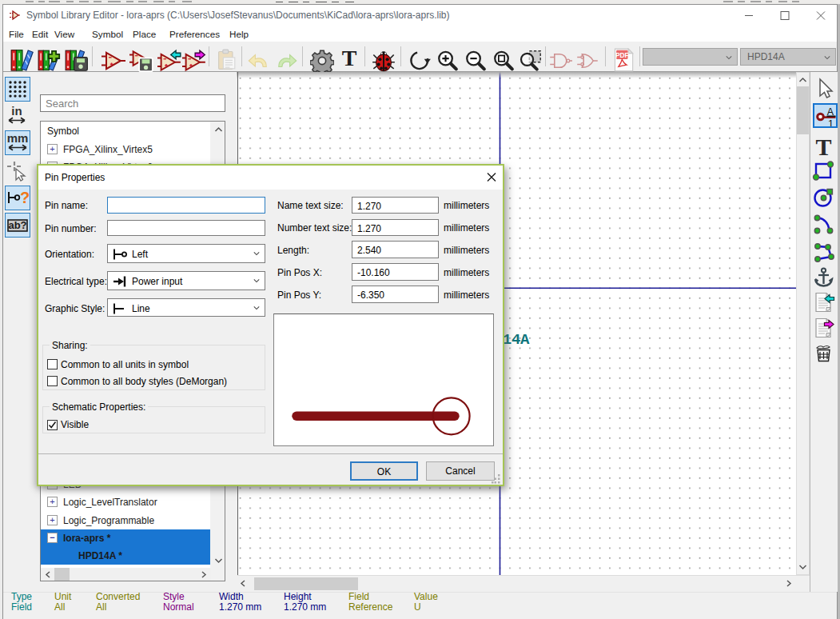 Image resolution: width=840 pixels, height=619 pixels. What do you see at coordinates (831, 123) in the screenshot?
I see `svg-text: 1` at bounding box center [831, 123].